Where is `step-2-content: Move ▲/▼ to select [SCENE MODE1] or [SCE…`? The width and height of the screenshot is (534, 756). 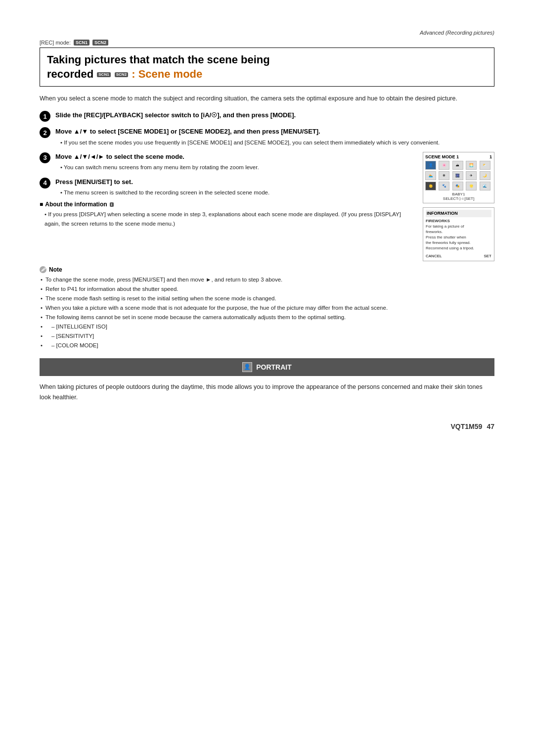 step-2-content: Move ▲/▼ to select [SCENE MODE1] or [SCE… is located at coordinates (275, 137).